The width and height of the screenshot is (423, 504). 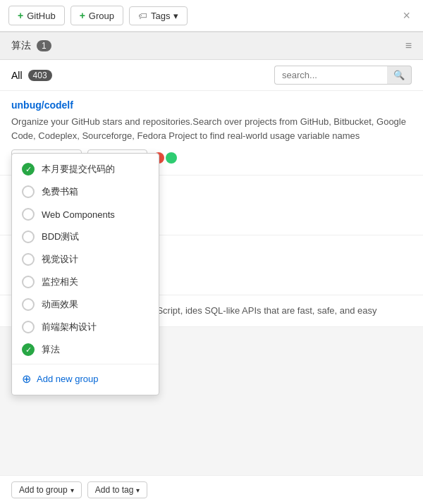 I want to click on tags-label: Tags, so click(x=161, y=16).